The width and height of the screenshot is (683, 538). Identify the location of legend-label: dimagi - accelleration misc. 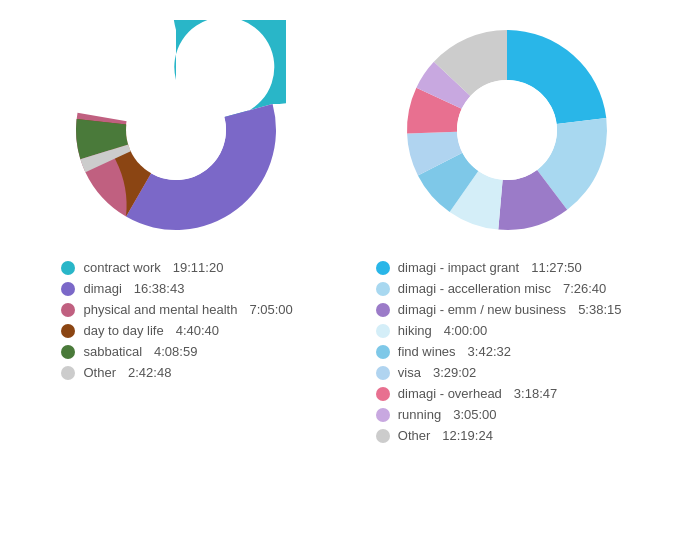
(474, 288).